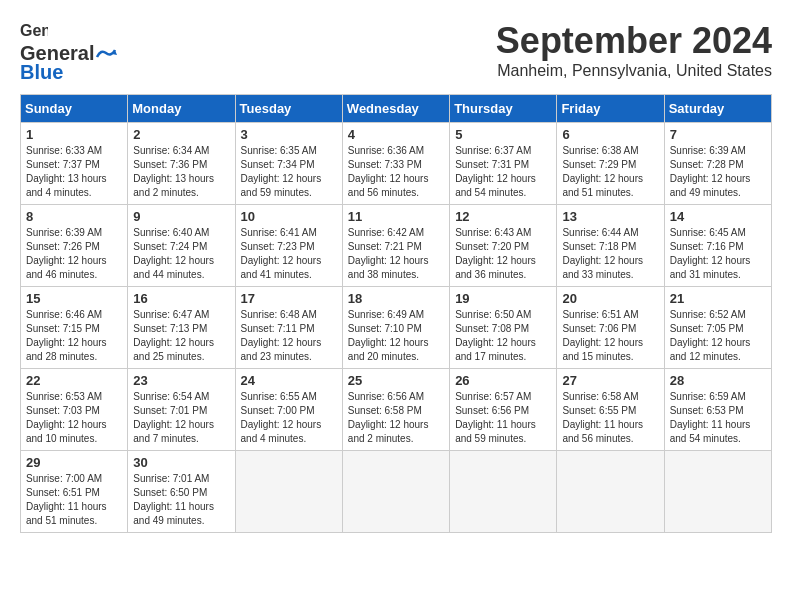  Describe the element at coordinates (610, 164) in the screenshot. I see `day-cell: 6Sunrise: 6:38 AM Sunset: 7:29 PM Daylig…` at that location.